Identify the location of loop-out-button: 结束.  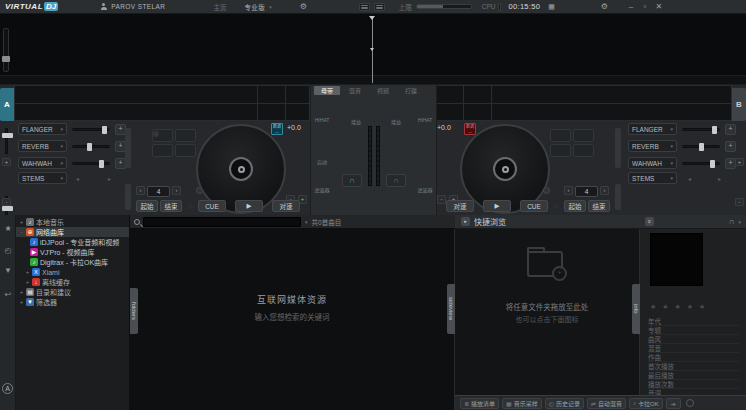
(171, 206).